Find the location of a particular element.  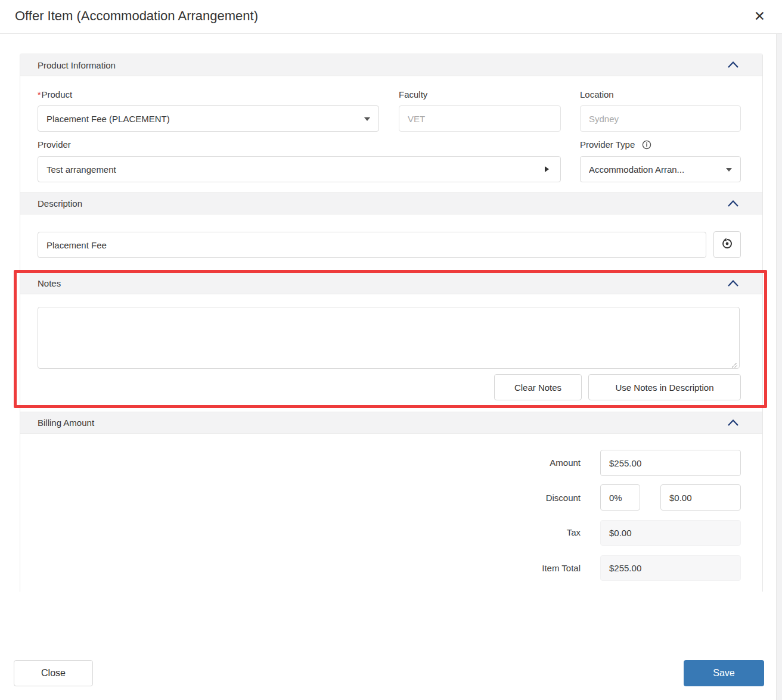

chevron-right-icon is located at coordinates (547, 169).